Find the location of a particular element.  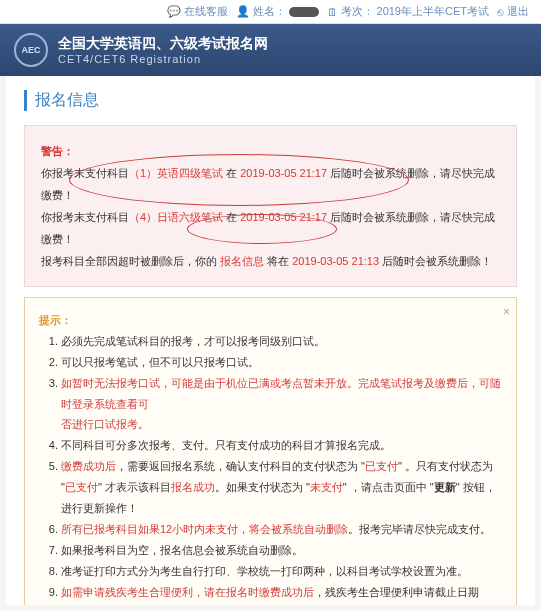

tip-item-4: 不同科目可分多次报考、支付。只有支付成功的科目才算报名完成。 is located at coordinates (282, 446).